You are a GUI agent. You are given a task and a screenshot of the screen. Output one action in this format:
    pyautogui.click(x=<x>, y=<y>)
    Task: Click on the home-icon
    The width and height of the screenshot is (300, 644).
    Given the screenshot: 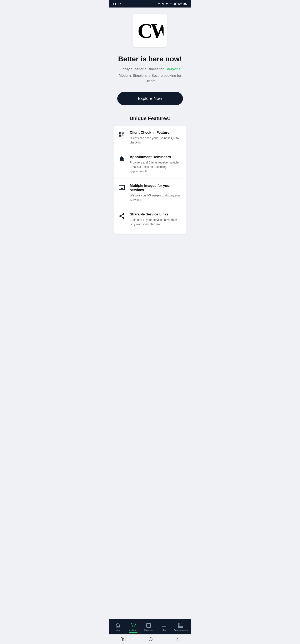 What is the action you would take?
    pyautogui.click(x=118, y=625)
    